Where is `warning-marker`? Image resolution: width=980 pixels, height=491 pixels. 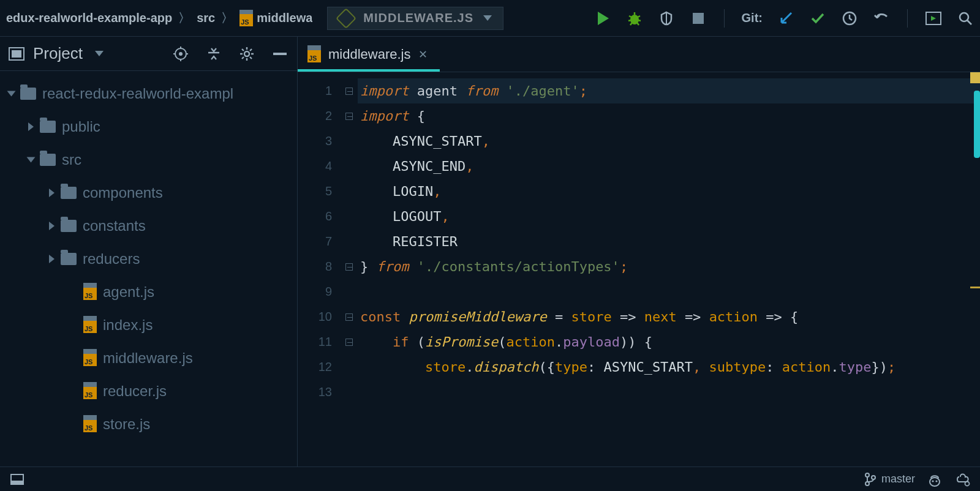 warning-marker is located at coordinates (975, 288).